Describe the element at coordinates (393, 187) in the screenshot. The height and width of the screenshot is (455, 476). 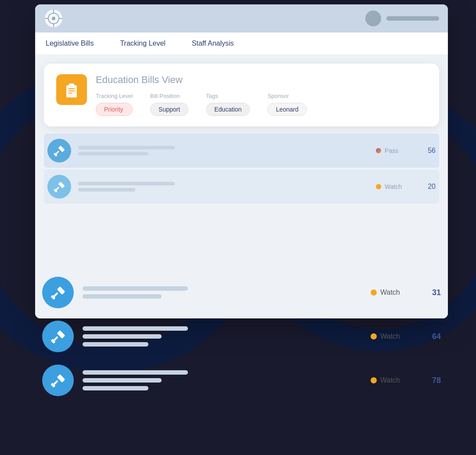
I see `status-text: Watch` at that location.